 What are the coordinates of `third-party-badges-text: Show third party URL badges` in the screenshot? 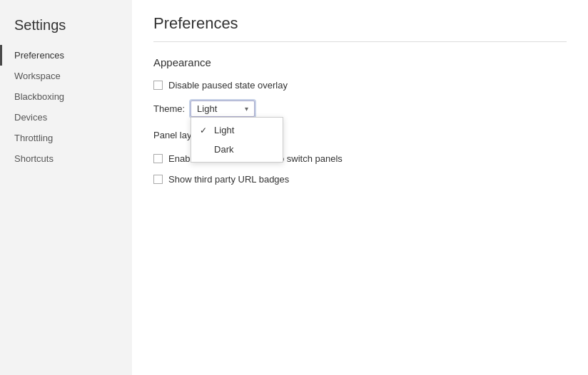 It's located at (228, 180).